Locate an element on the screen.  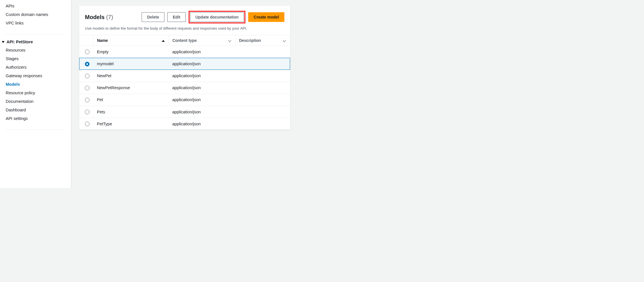
sidebar-item-documentation: Documentation is located at coordinates (35, 101).